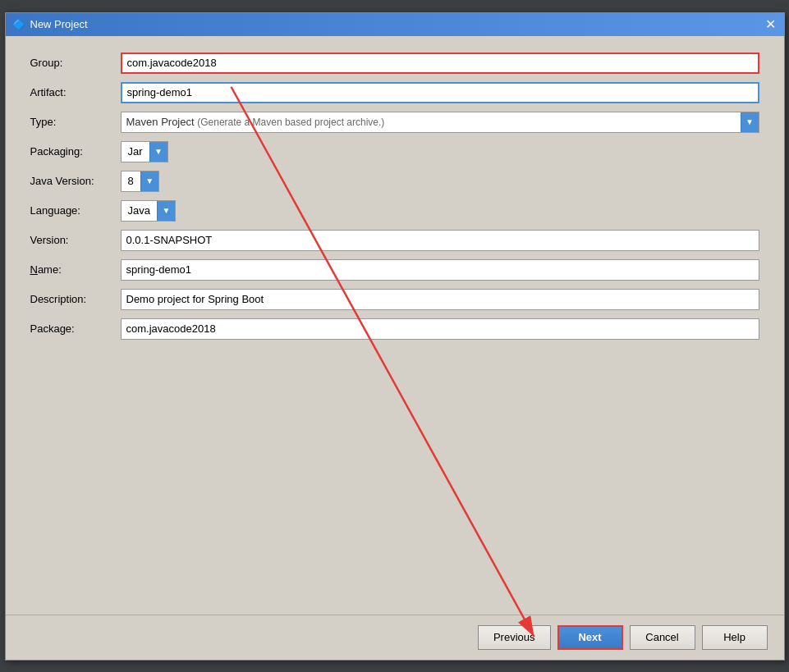 Image resolution: width=789 pixels, height=672 pixels. I want to click on name-input, so click(440, 270).